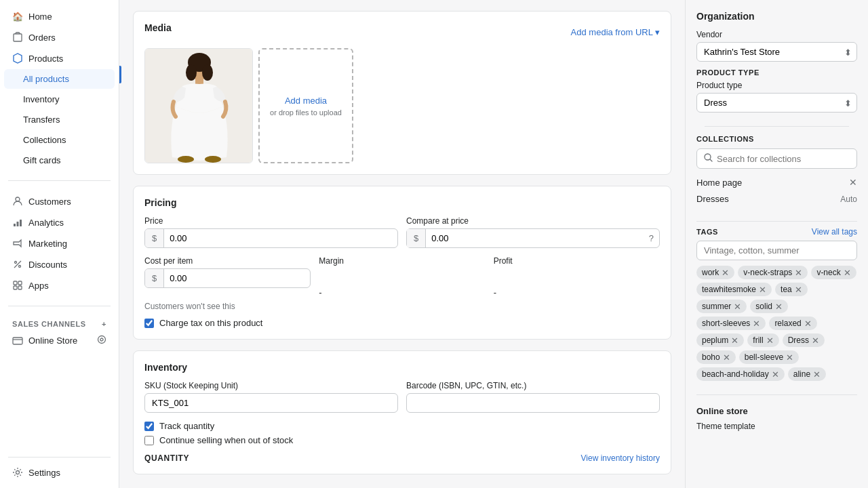 This screenshot has width=868, height=488. What do you see at coordinates (60, 285) in the screenshot?
I see `sidebar-item-apps: Apps` at bounding box center [60, 285].